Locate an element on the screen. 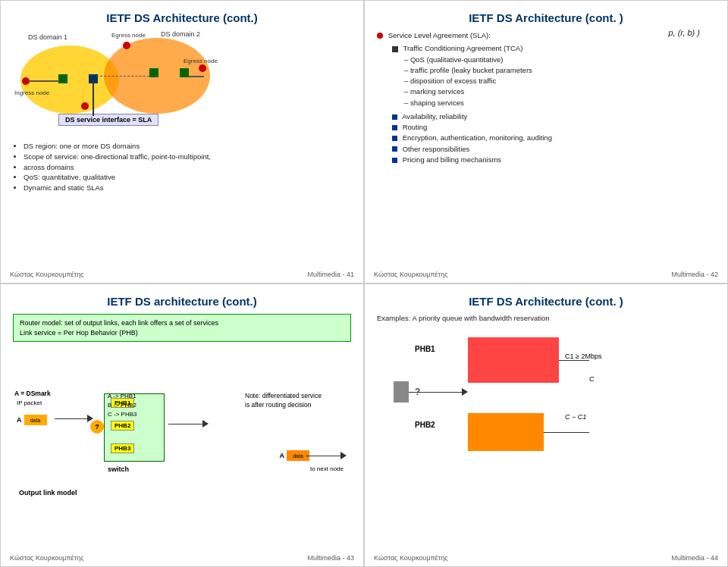 This screenshot has width=728, height=567. ds-domain-1-label: DS domain 1 is located at coordinates (48, 37).